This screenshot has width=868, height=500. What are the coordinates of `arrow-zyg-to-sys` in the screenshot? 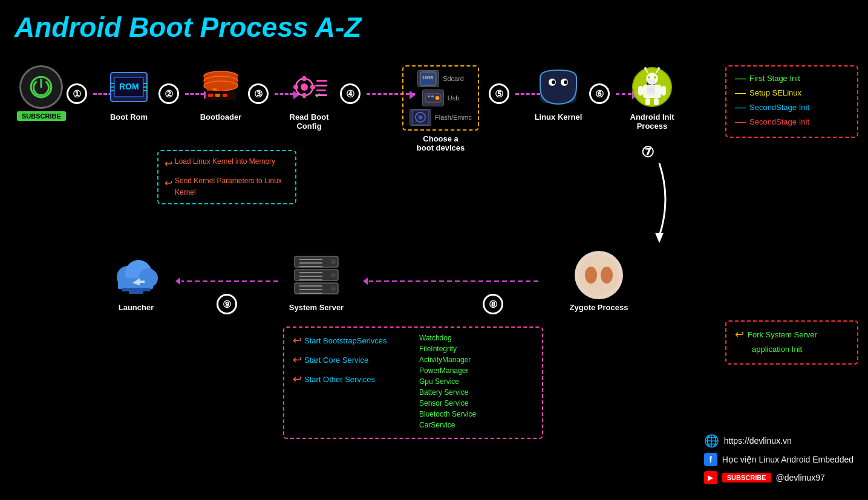 It's located at (451, 282).